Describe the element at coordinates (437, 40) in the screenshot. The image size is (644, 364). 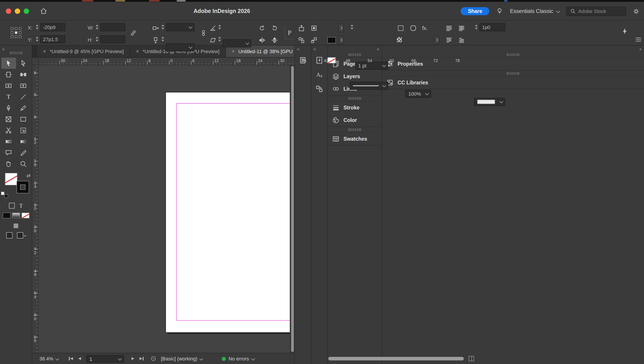
I see `effects-menu-button` at that location.